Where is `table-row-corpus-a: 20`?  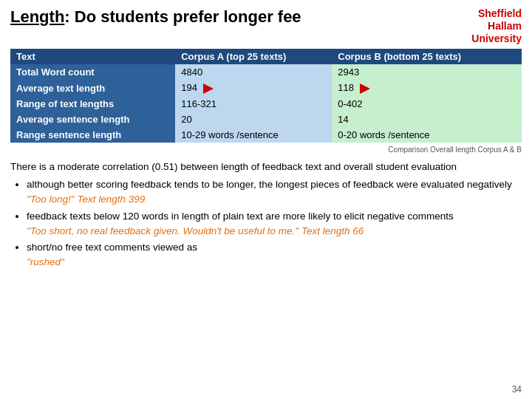
table-row-corpus-a: 20 is located at coordinates (253, 120).